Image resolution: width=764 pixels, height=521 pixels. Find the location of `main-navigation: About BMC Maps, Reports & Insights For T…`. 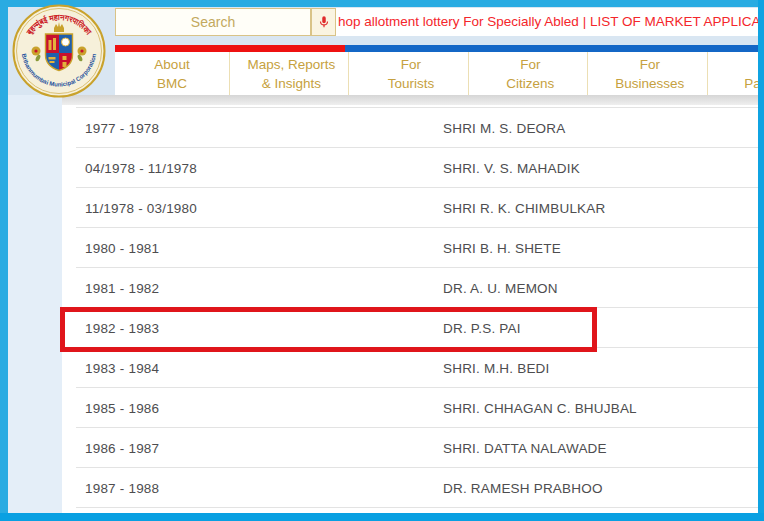

main-navigation: About BMC Maps, Reports & Insights For T… is located at coordinates (436, 74).